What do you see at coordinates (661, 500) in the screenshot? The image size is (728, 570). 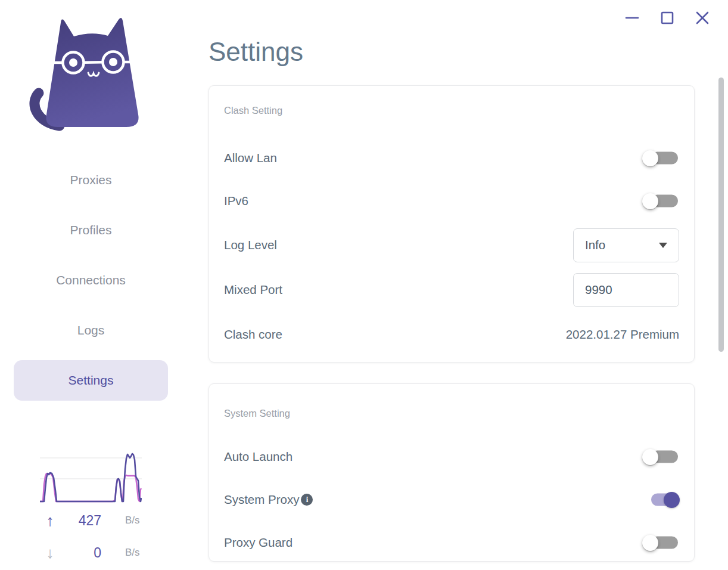 I see `system-proxy-toggle` at bounding box center [661, 500].